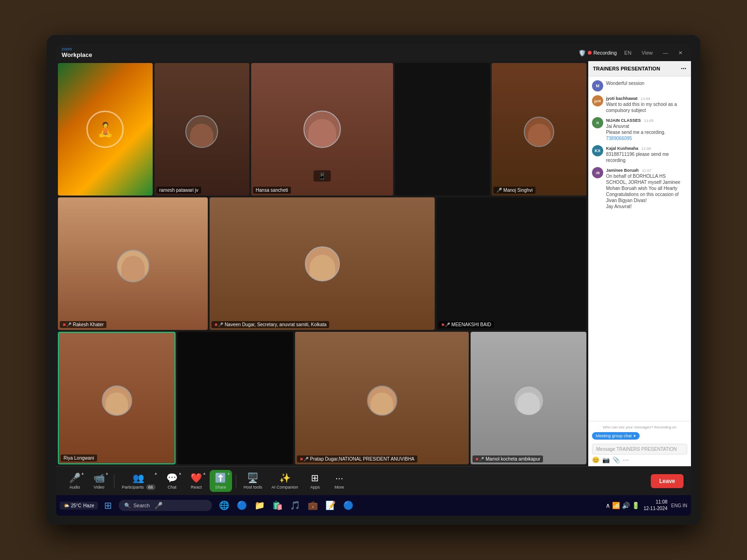 The width and height of the screenshot is (747, 560). What do you see at coordinates (613, 436) in the screenshot?
I see `dropdown-label: Meeting group chat` at bounding box center [613, 436].